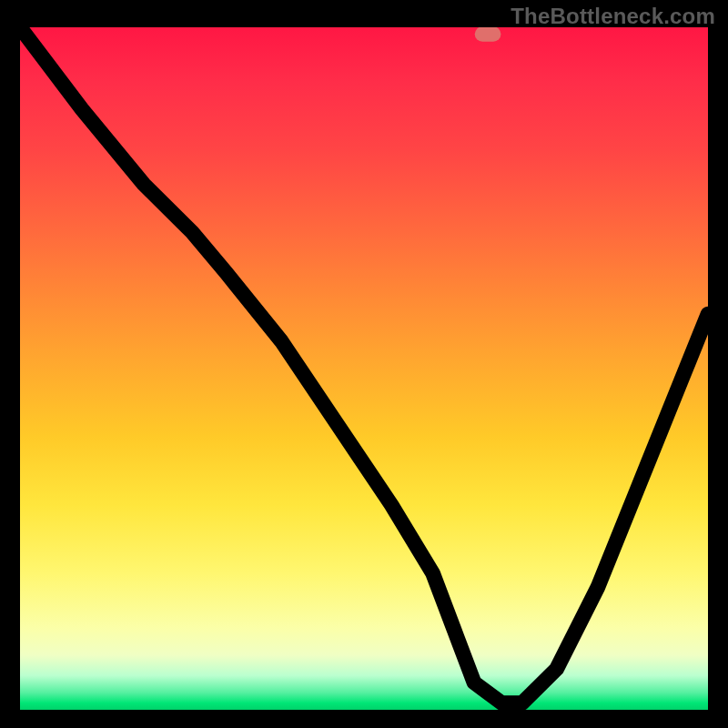  I want to click on watermark-text: TheBottleneck.com, so click(613, 16).